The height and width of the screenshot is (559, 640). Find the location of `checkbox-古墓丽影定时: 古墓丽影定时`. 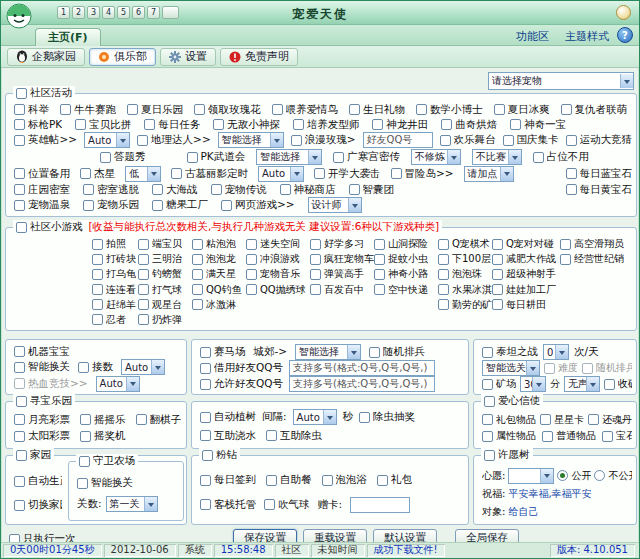

checkbox-古墓丽影定时: 古墓丽影定时 is located at coordinates (210, 174).